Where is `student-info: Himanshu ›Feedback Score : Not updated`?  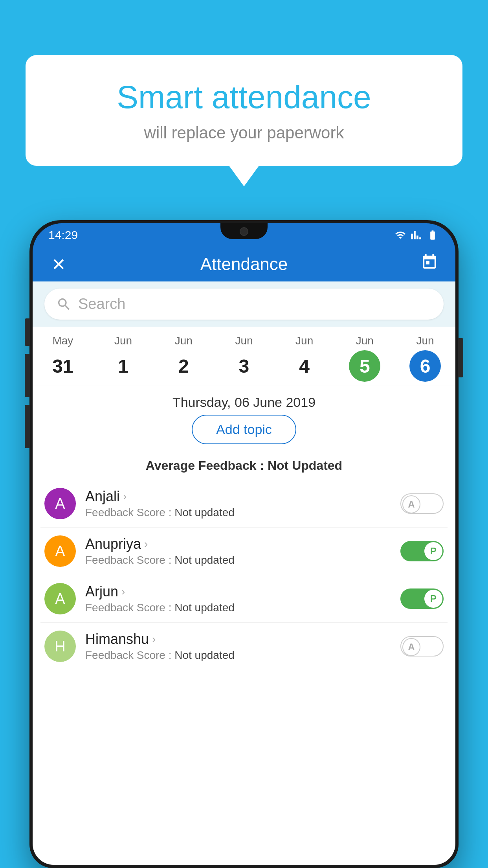
student-info: Himanshu ›Feedback Score : Not updated is located at coordinates (238, 646).